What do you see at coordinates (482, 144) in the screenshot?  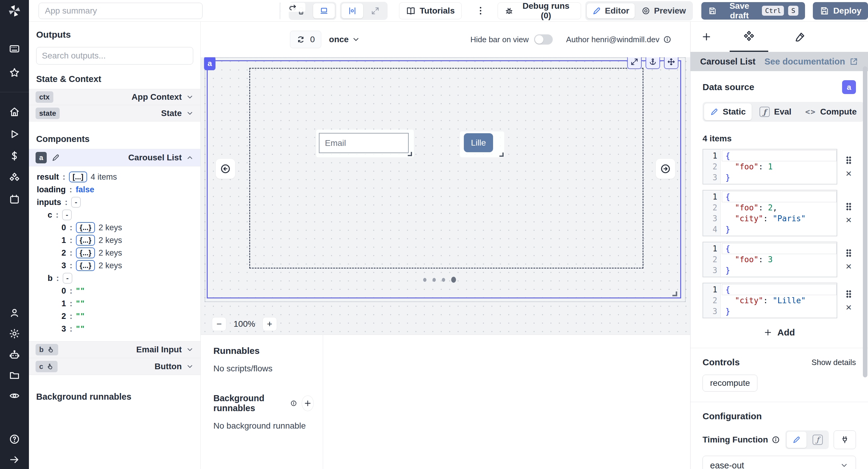 I see `button-cell: Lille` at bounding box center [482, 144].